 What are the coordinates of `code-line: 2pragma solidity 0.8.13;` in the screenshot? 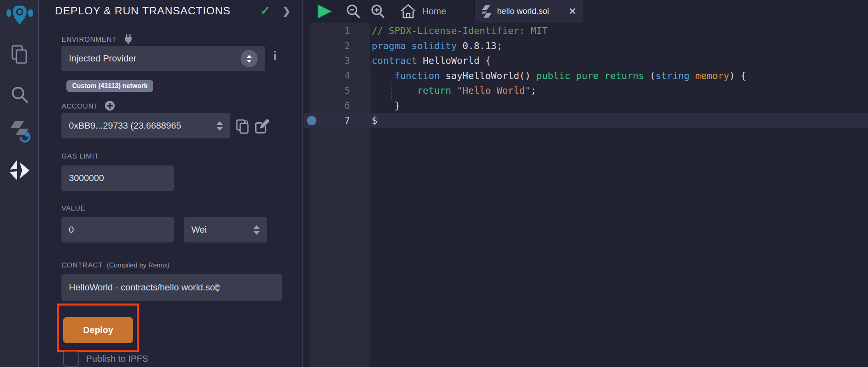 It's located at (586, 46).